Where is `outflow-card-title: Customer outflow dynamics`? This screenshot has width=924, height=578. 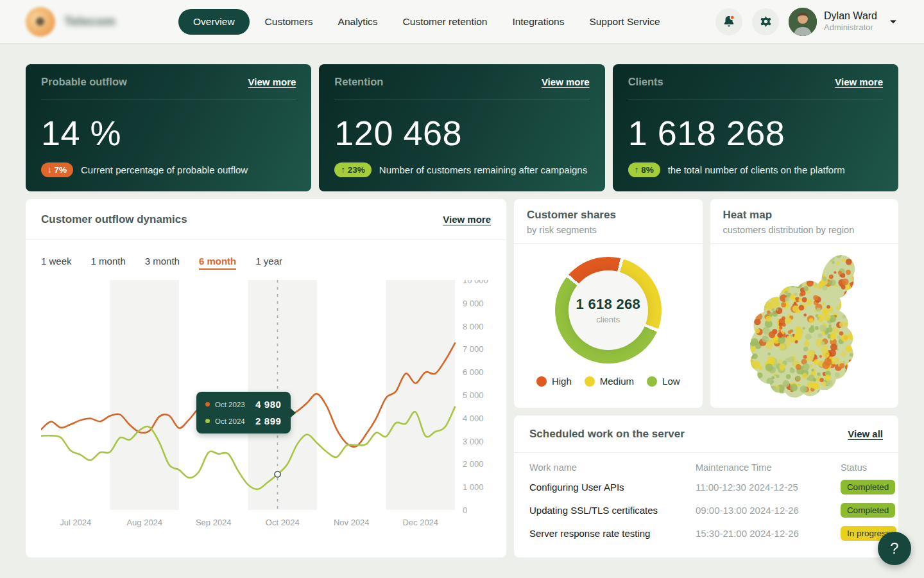
outflow-card-title: Customer outflow dynamics is located at coordinates (114, 220).